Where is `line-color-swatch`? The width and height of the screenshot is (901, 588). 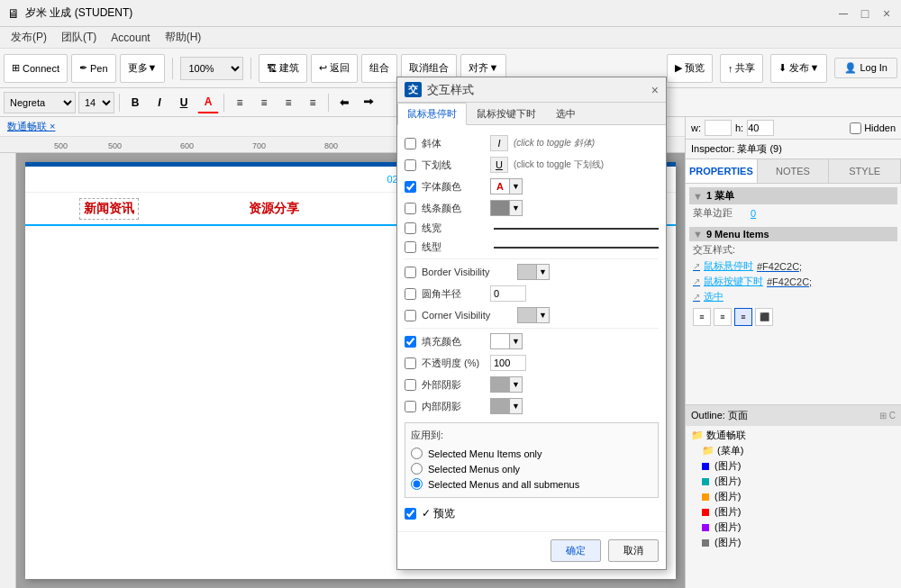 line-color-swatch is located at coordinates (500, 208).